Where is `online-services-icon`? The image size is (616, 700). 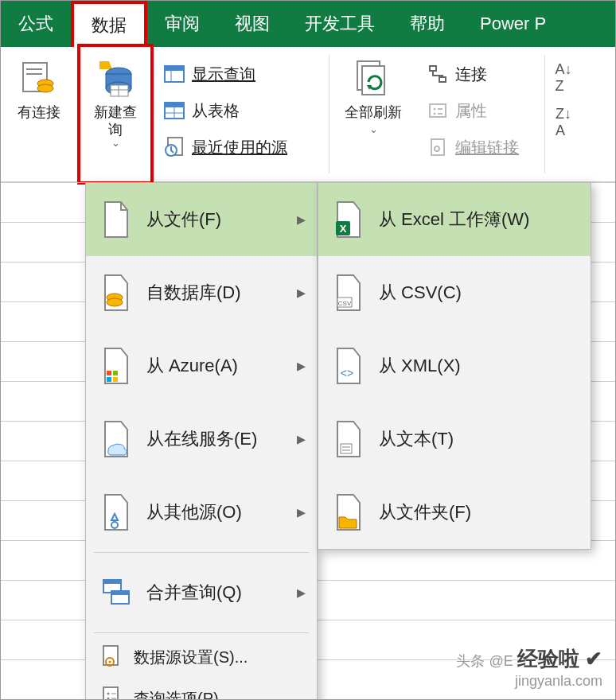 online-services-icon is located at coordinates (116, 439).